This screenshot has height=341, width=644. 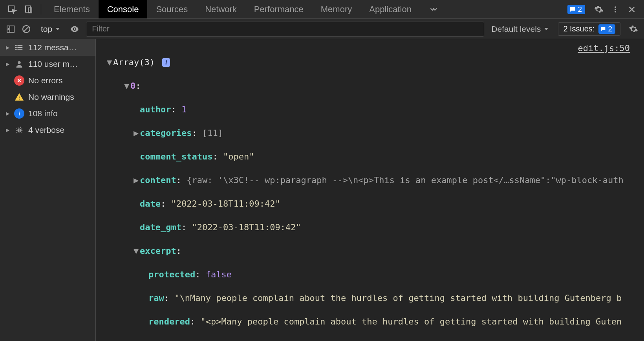 What do you see at coordinates (279, 9) in the screenshot?
I see `tab-performance: Performance` at bounding box center [279, 9].